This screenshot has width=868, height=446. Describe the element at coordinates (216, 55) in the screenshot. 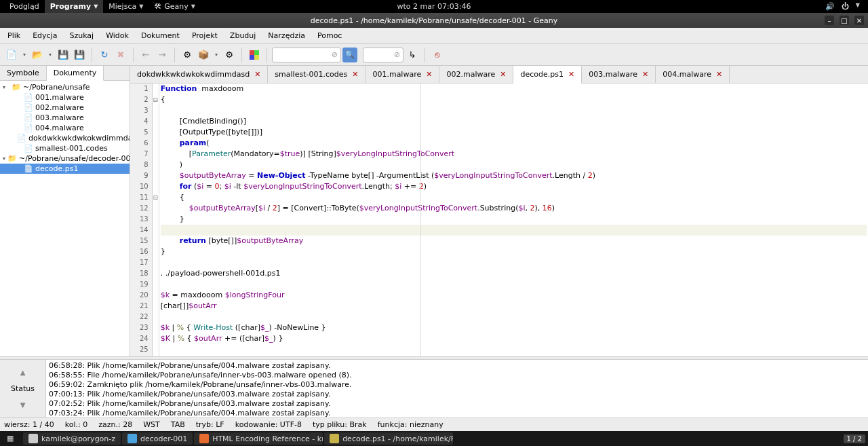

I see `build-menu: ▾` at that location.